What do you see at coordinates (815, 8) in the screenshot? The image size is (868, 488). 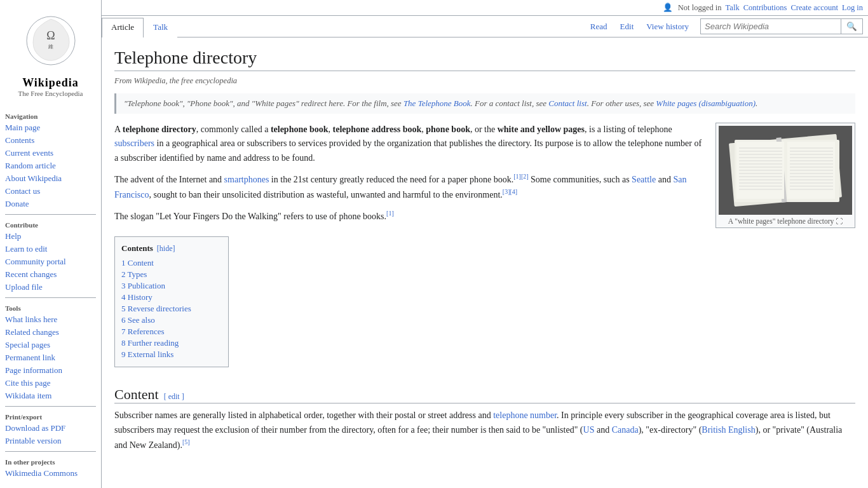 I see `create-account-link: Create account` at bounding box center [815, 8].